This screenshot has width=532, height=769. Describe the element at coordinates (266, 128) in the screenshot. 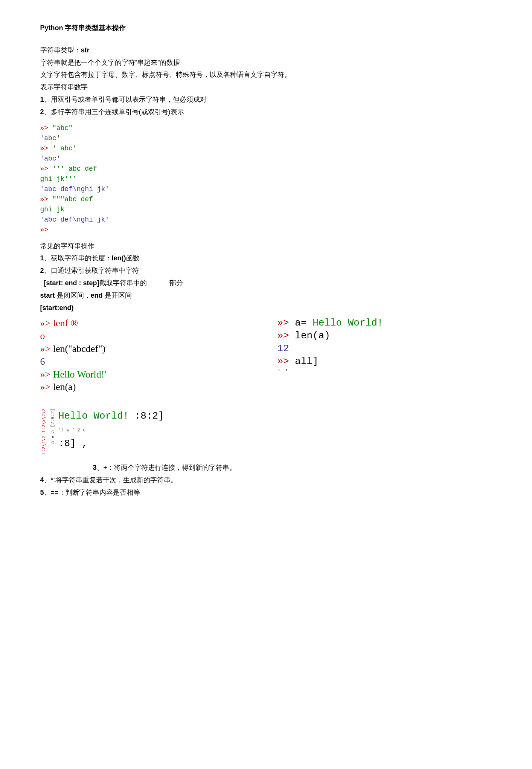

I see `code-line: »> "abc"` at that location.